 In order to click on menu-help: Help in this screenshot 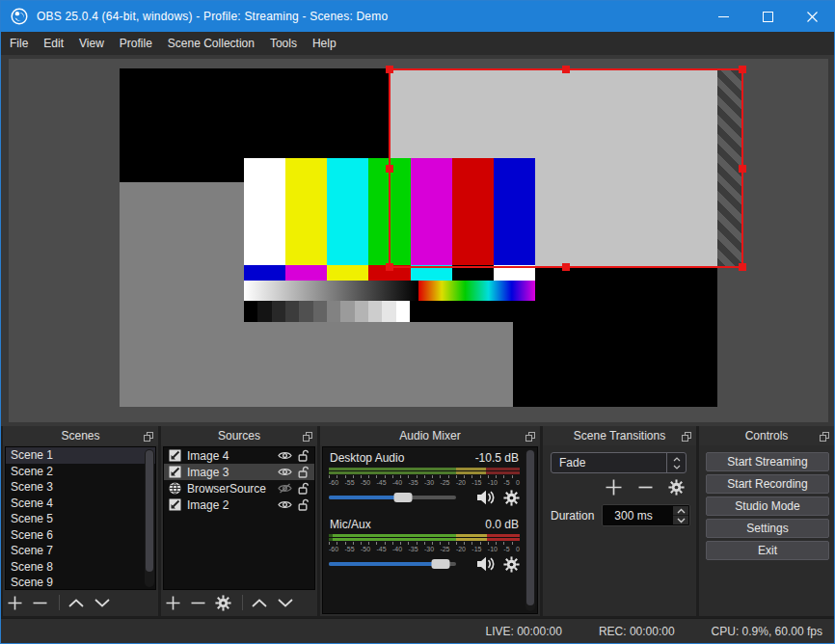, I will do `click(324, 43)`.